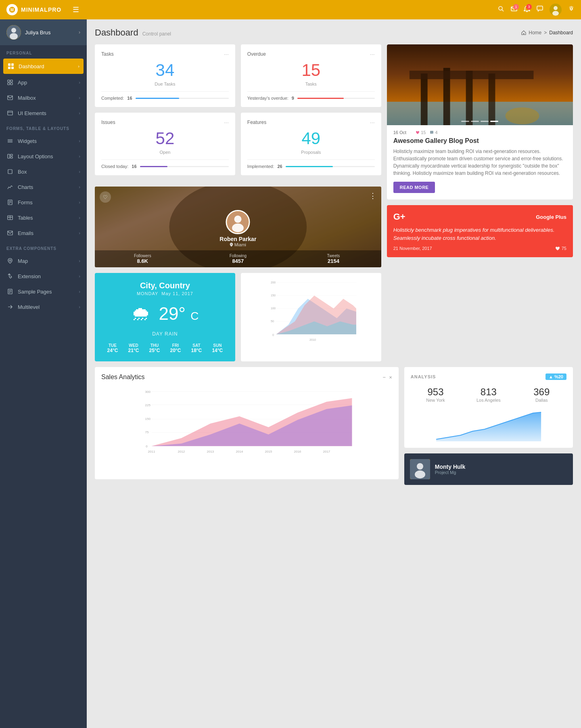 This screenshot has height=728, width=581. I want to click on svg-text: 75, so click(147, 432).